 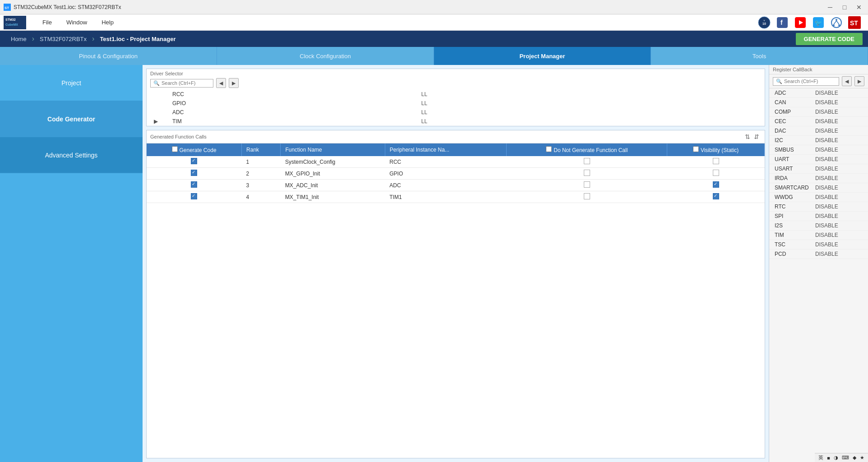 I want to click on sidebar-item-advanced-settings: Advanced Settings, so click(x=71, y=155).